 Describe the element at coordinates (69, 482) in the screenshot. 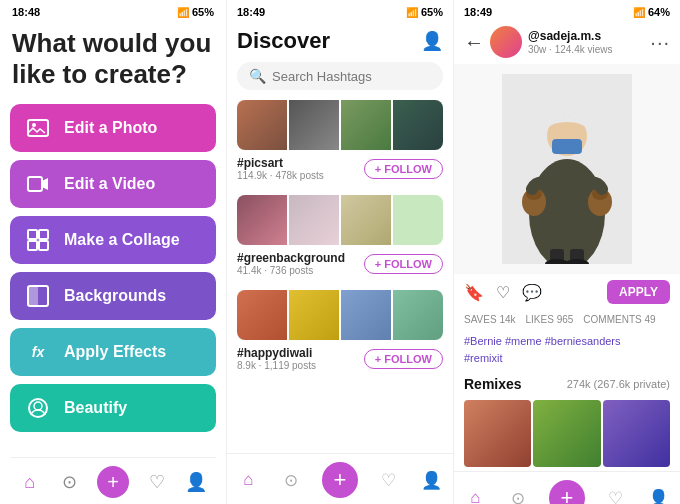

I see `nav-search-1: ⊙` at that location.